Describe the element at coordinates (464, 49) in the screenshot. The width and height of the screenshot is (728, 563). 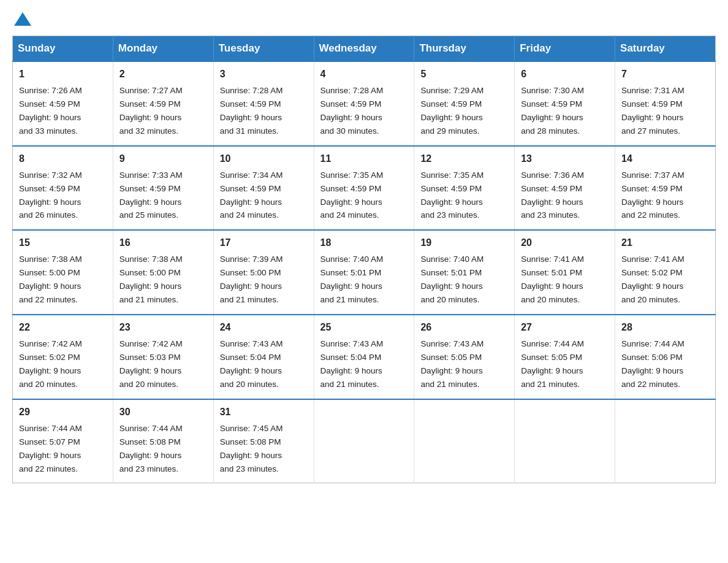
I see `header-thursday: Thursday` at that location.